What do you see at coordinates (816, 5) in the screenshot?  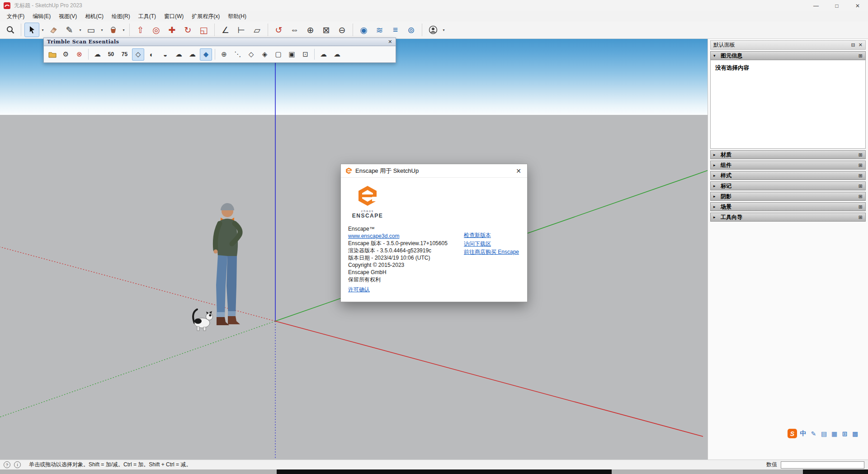 I see `minimize-button: —` at bounding box center [816, 5].